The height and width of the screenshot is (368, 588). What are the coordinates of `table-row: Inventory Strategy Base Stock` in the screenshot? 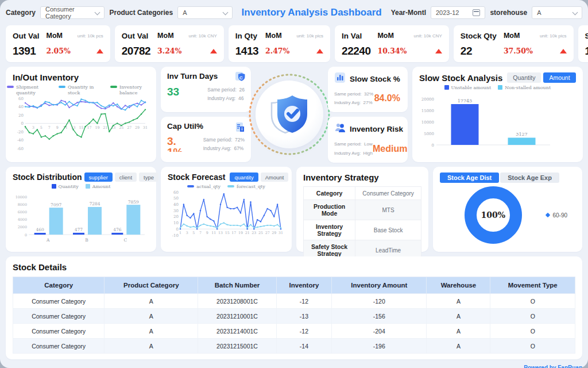 It's located at (363, 230).